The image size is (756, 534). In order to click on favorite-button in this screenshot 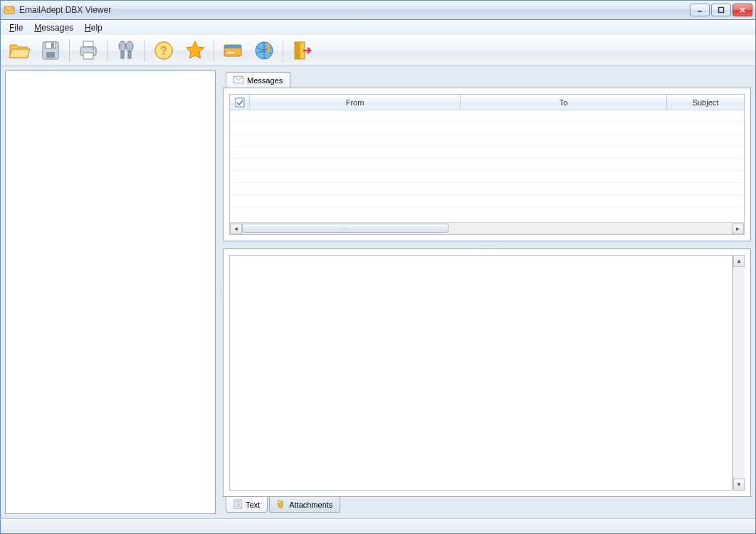, I will do `click(195, 51)`.